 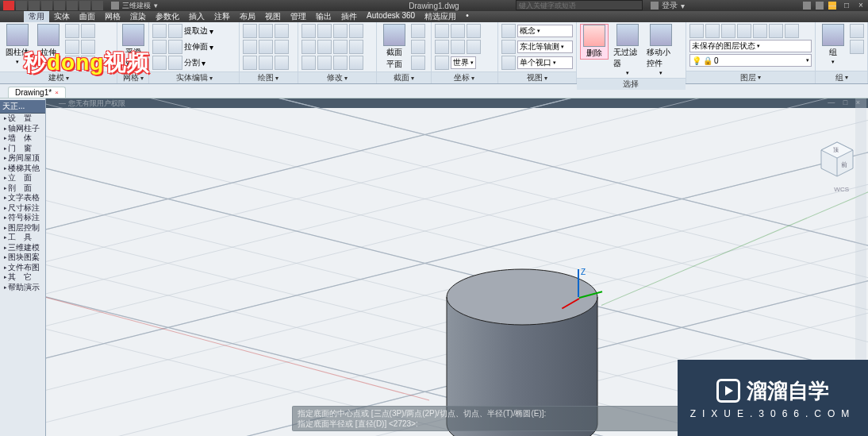 I want to click on spline-icon, so click(x=250, y=63).